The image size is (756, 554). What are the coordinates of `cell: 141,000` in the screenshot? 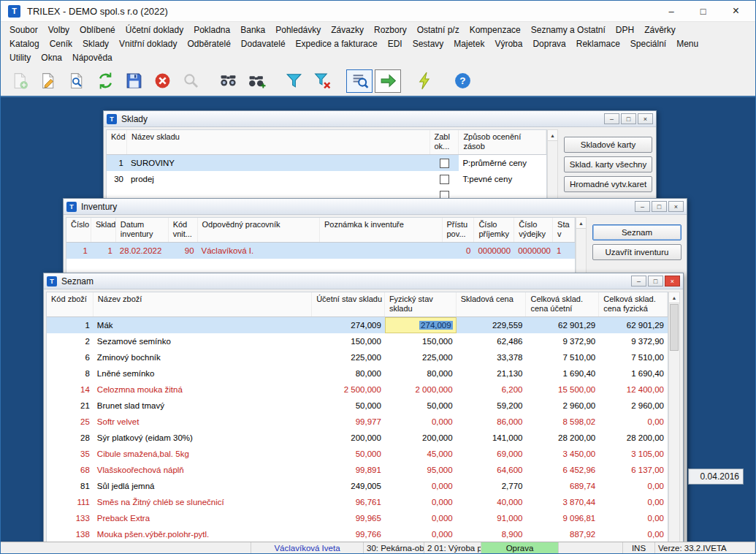 It's located at (492, 438).